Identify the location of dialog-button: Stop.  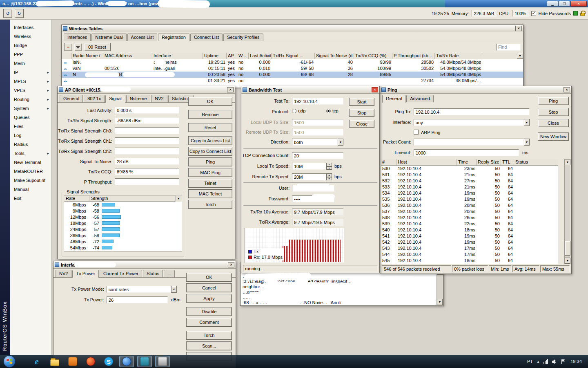
(553, 112).